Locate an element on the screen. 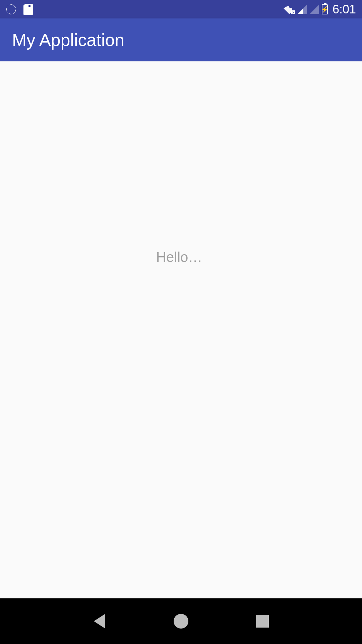 The image size is (362, 644). cellular-signal-empty-icon is located at coordinates (314, 9).